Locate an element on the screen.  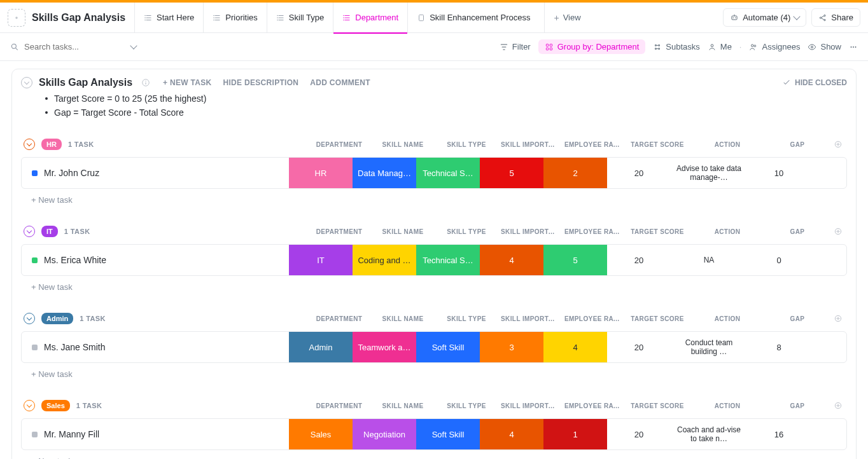
task-row: Ms. Erica WhiteITCoding and …Technical S… is located at coordinates (434, 260).